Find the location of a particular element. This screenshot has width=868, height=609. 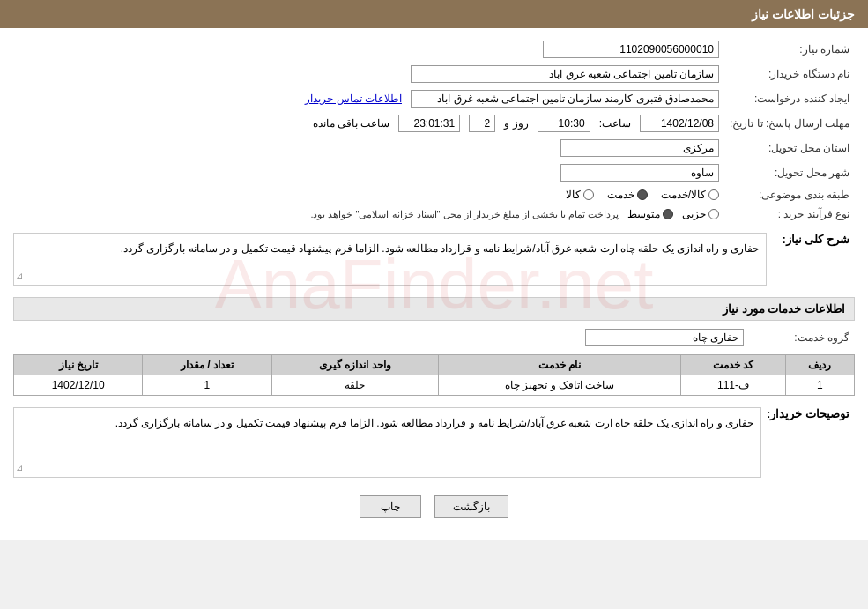

button-row: بازگشت چاپ is located at coordinates (434, 507).